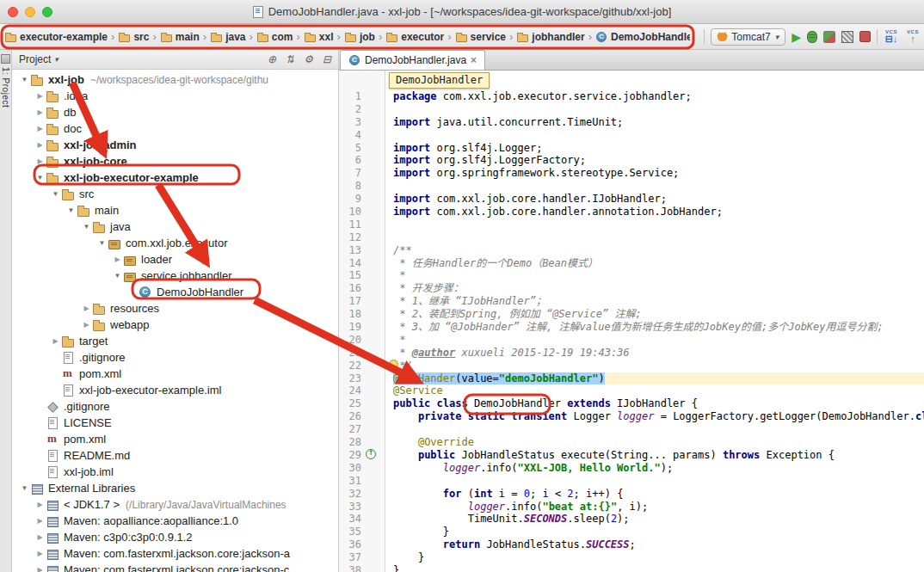 The width and height of the screenshot is (924, 572). I want to click on code-line-14: * 任务Handler的一个Demo（Bean模式）, so click(659, 263).